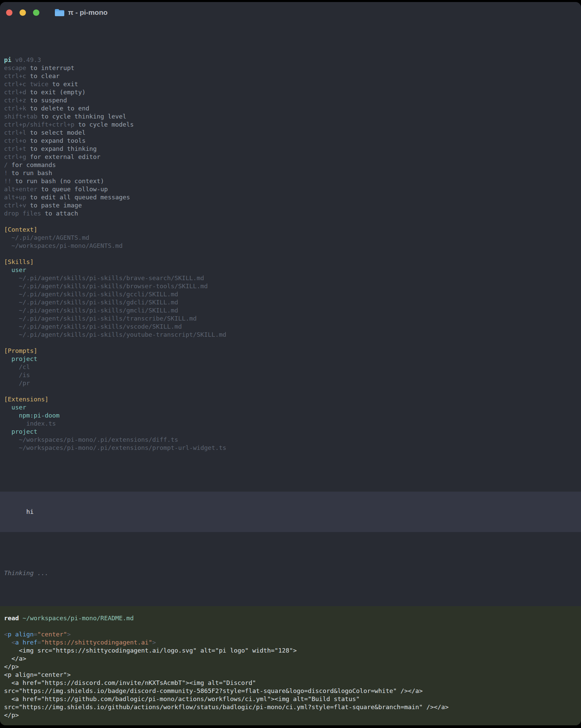 This screenshot has width=581, height=728. Describe the element at coordinates (290, 189) in the screenshot. I see `terminal-line: alt+enter to queue follow-up` at that location.